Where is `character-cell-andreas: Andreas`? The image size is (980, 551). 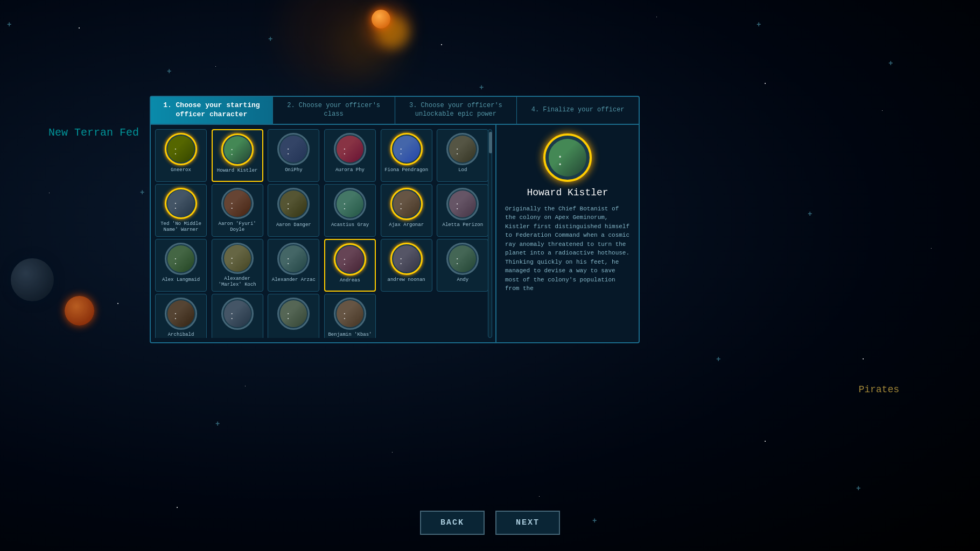 character-cell-andreas: Andreas is located at coordinates (350, 265).